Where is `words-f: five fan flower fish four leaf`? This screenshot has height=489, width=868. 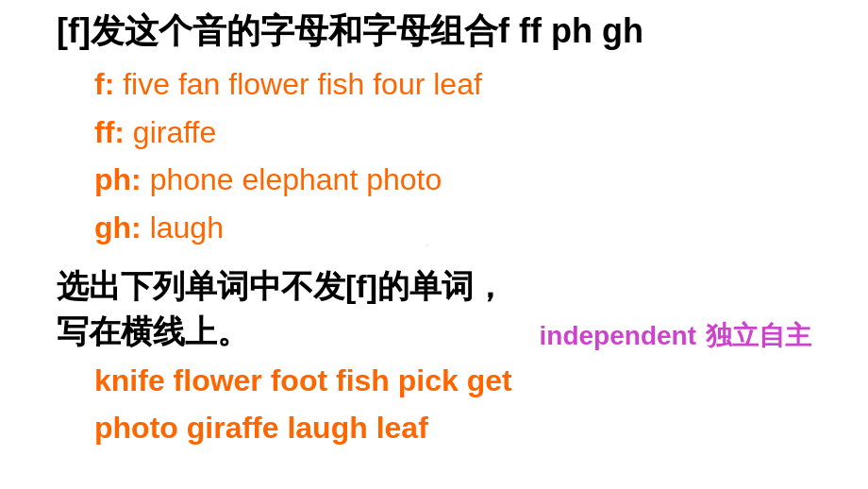 words-f: five fan flower fish four leaf is located at coordinates (302, 84).